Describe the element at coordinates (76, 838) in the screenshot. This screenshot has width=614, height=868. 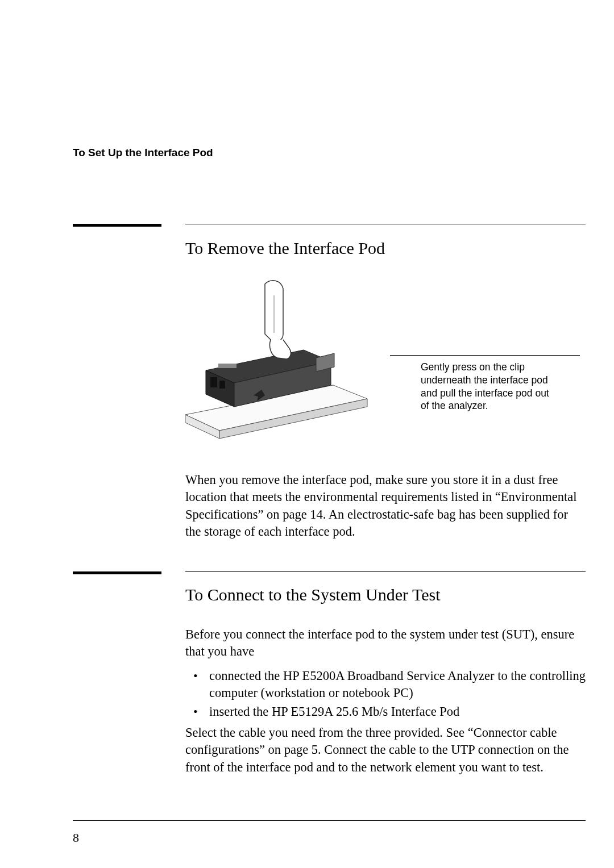
I see `page-number: 8` at that location.